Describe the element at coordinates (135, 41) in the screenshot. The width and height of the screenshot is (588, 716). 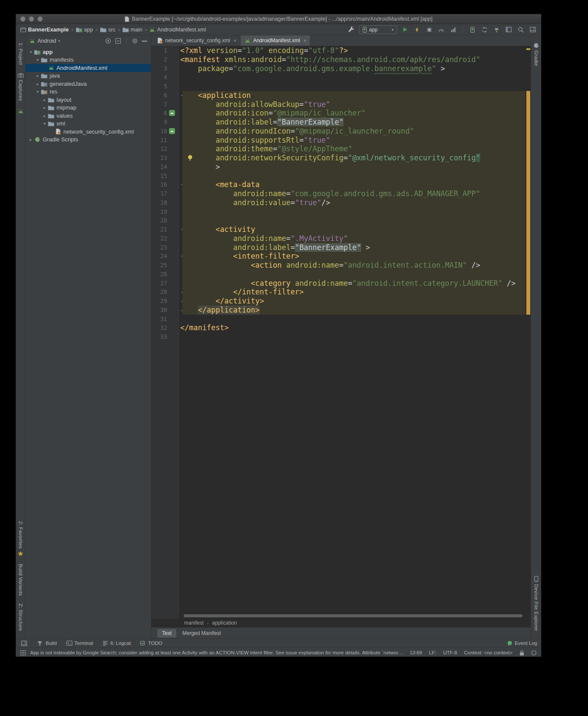
I see `gear-icon` at that location.